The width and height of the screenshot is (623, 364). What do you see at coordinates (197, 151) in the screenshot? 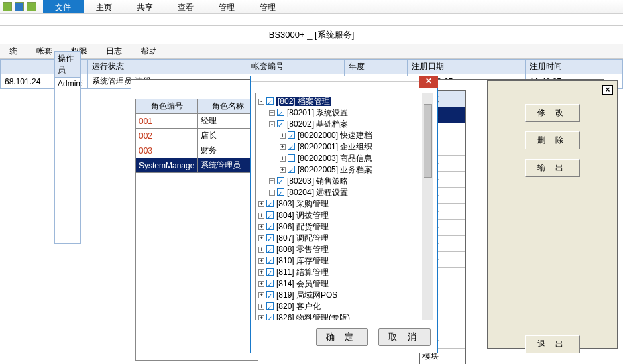
I see `role-row: 003财务` at bounding box center [197, 151].